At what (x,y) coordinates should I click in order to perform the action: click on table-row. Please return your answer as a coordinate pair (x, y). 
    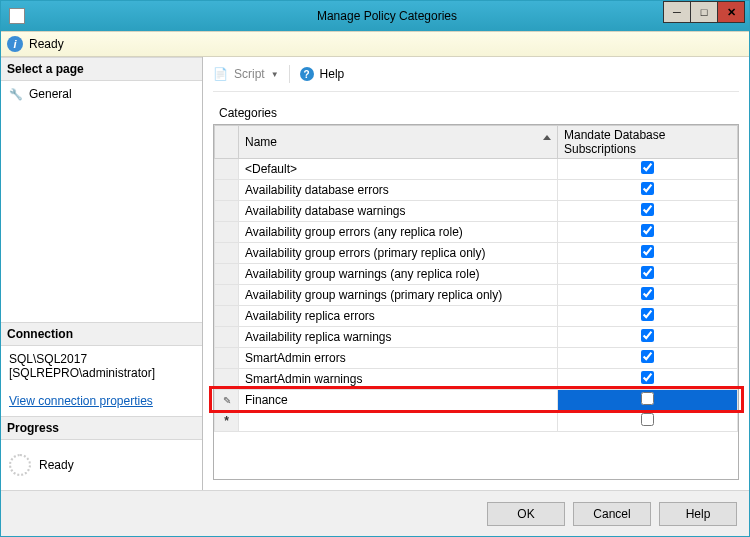
    Looking at the image, I should click on (476, 422).